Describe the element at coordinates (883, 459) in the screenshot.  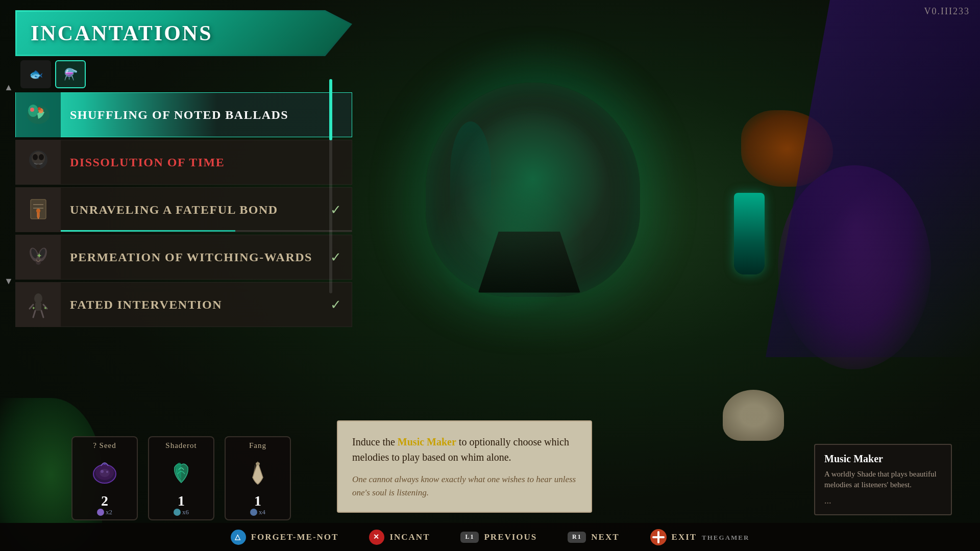
I see `tooltip-title: Music Maker` at that location.